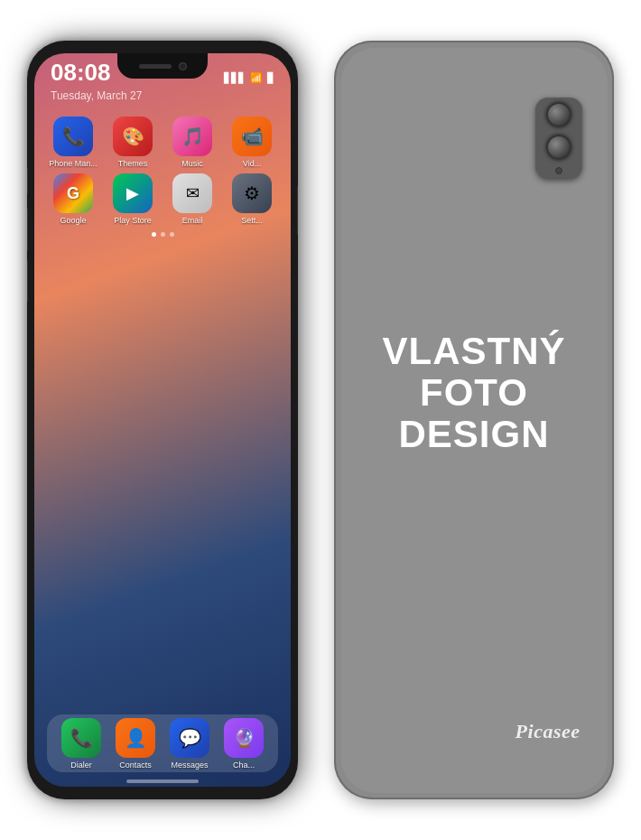  I want to click on speaker, so click(155, 67).